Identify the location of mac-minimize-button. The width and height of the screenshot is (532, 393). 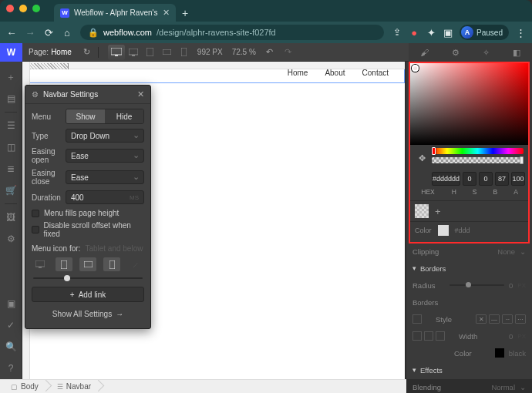
(23, 8).